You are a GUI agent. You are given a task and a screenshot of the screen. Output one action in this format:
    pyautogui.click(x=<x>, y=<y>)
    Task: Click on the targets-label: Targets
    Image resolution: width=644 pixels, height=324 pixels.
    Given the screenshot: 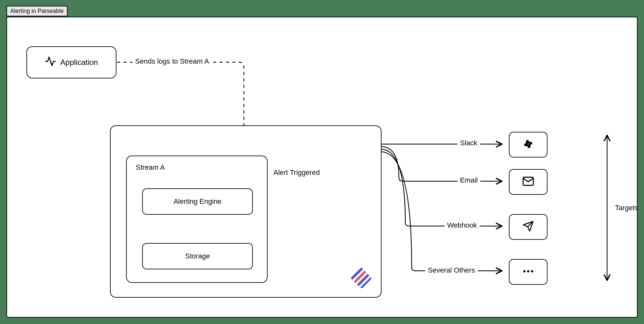 What is the action you would take?
    pyautogui.click(x=627, y=208)
    